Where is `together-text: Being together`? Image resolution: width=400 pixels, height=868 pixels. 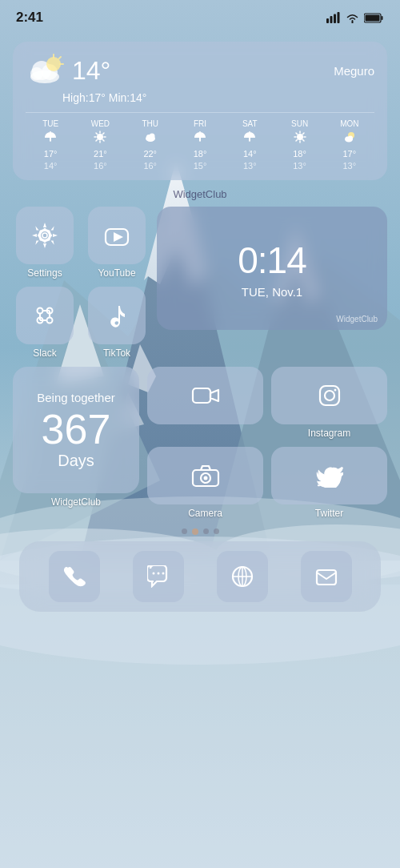 together-text: Being together is located at coordinates (76, 398).